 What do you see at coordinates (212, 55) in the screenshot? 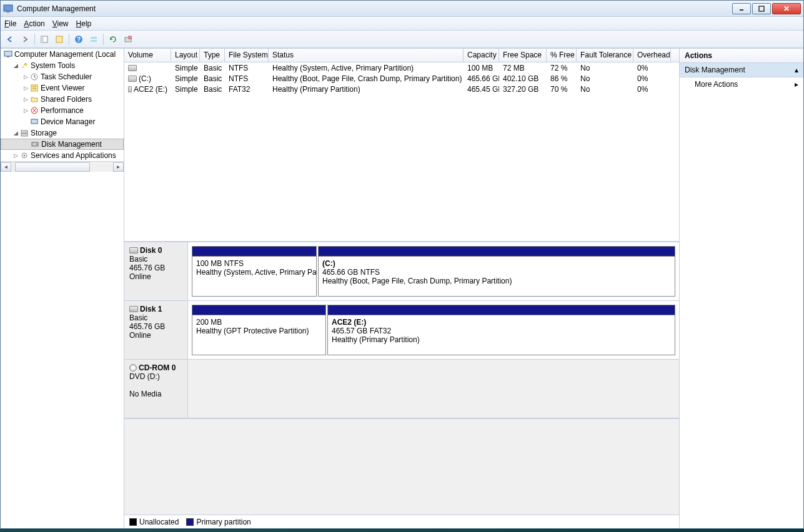
I see `col-type: Type` at bounding box center [212, 55].